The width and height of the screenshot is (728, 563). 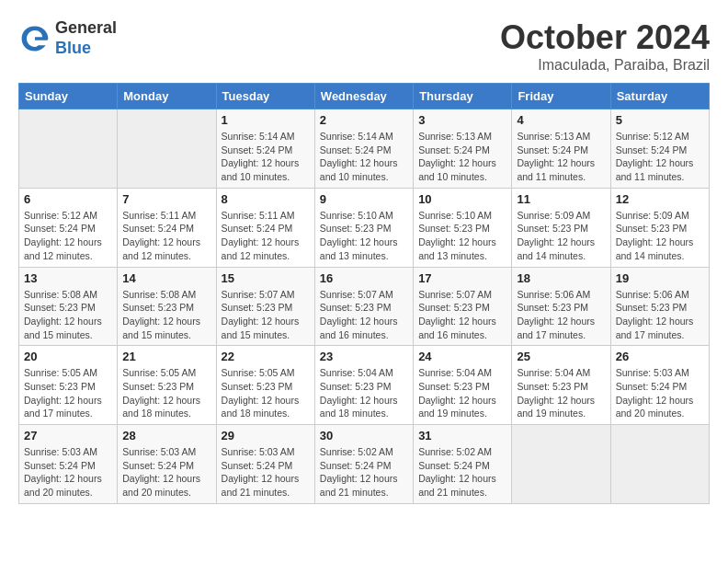 What do you see at coordinates (364, 385) in the screenshot?
I see `day-cell: 23Sunrise: 5:04 AMSunset: 5:23 PMDayligh…` at bounding box center [364, 385].